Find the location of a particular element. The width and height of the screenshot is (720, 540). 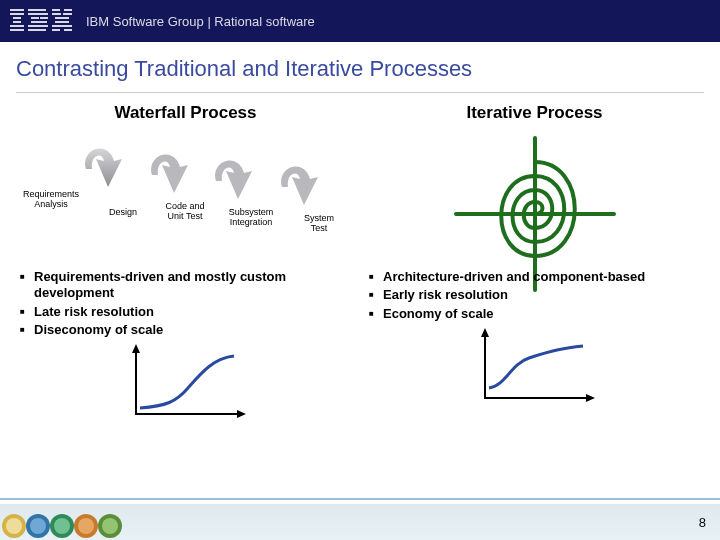

waterfall-bullets-block: Requirements-driven and mostly custom de… is located at coordinates (186, 344).